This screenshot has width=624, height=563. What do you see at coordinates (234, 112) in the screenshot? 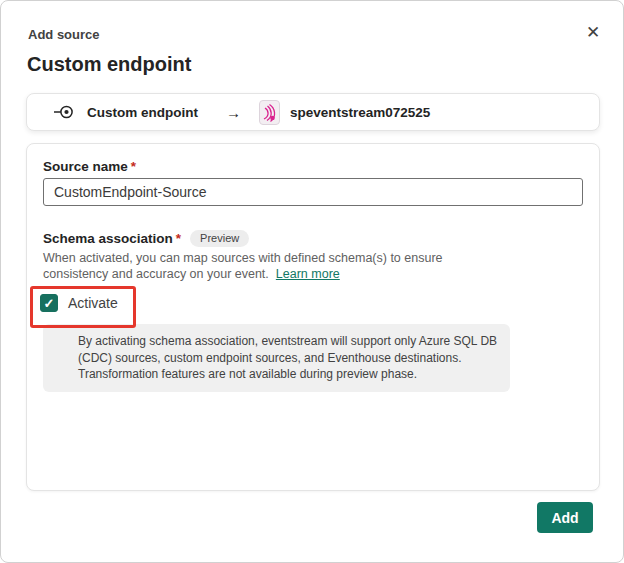
I see `arrow-right-icon: →` at bounding box center [234, 112].